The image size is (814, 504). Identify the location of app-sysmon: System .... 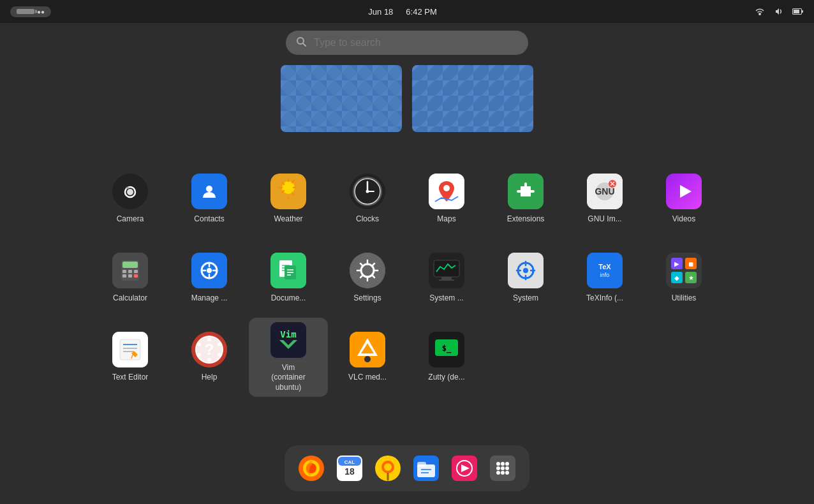
(447, 278).